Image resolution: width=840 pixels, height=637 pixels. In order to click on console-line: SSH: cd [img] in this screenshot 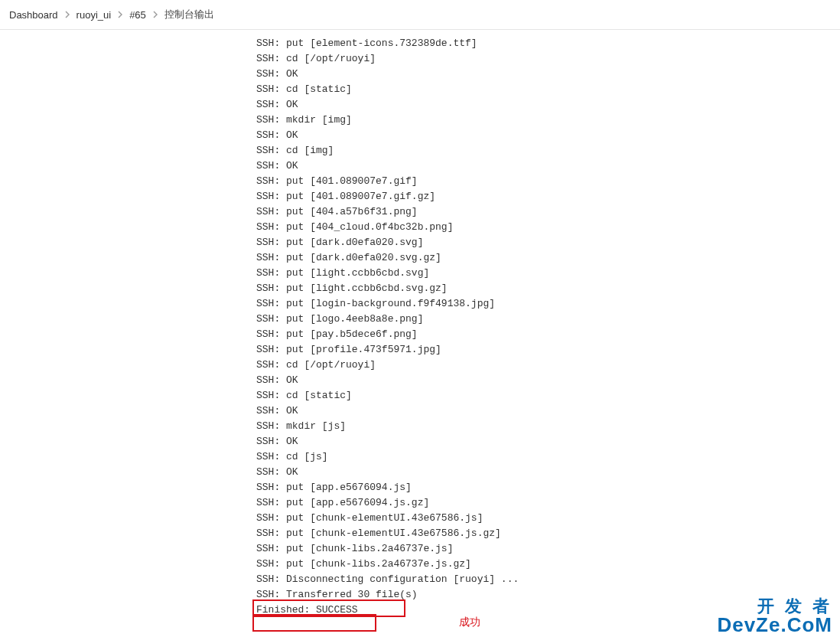, I will do `click(548, 151)`.